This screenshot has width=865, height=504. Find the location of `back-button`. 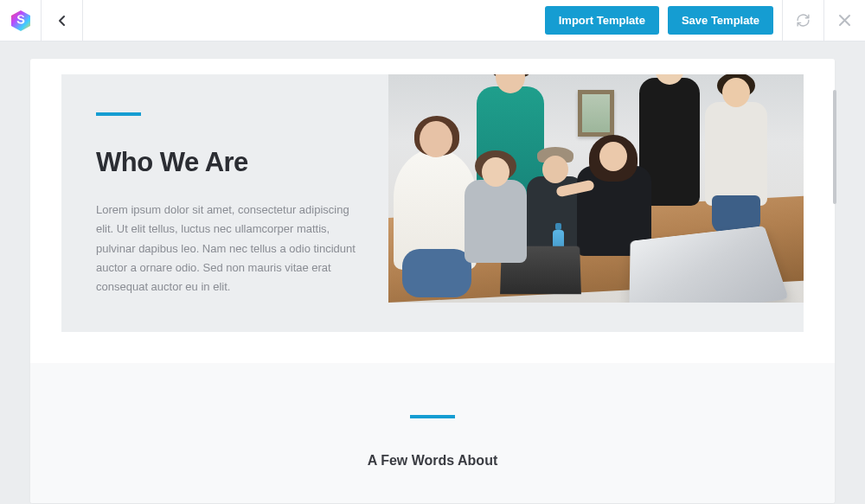

back-button is located at coordinates (62, 21).